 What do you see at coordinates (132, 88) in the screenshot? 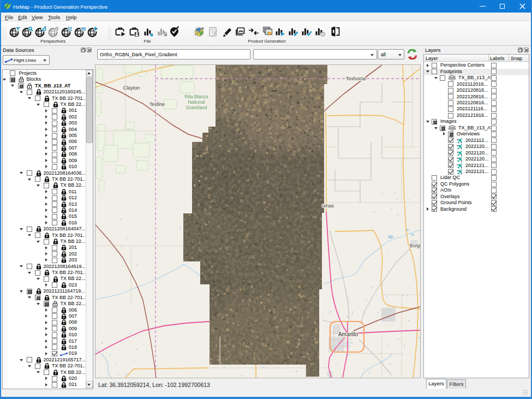
I see `svg-text: Clayton` at bounding box center [132, 88].